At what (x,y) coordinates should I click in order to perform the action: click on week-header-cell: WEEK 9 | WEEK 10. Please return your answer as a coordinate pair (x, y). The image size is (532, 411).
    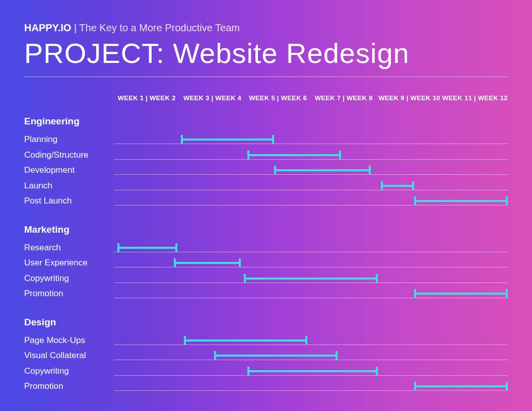
    Looking at the image, I should click on (409, 98).